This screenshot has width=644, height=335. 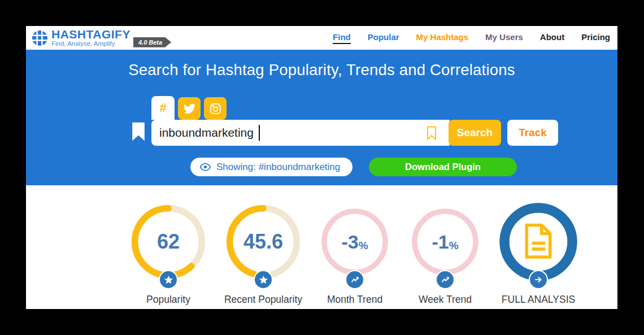 I want to click on bookmark-tag-icon, so click(x=138, y=132).